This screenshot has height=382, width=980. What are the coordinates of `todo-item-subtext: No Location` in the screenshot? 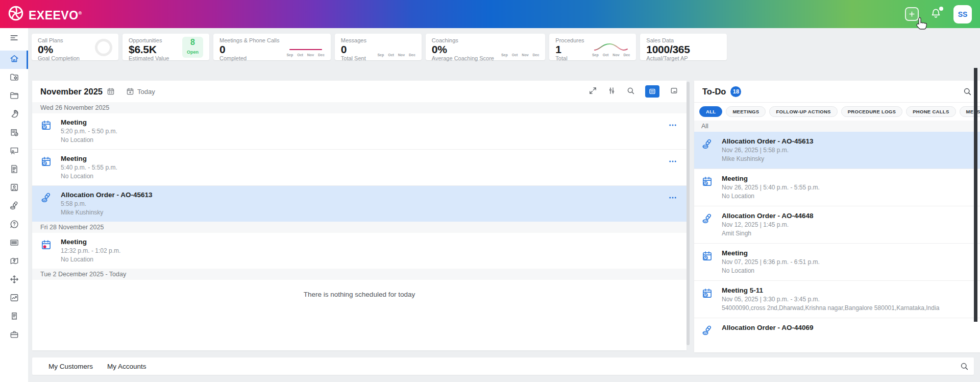 It's located at (771, 271).